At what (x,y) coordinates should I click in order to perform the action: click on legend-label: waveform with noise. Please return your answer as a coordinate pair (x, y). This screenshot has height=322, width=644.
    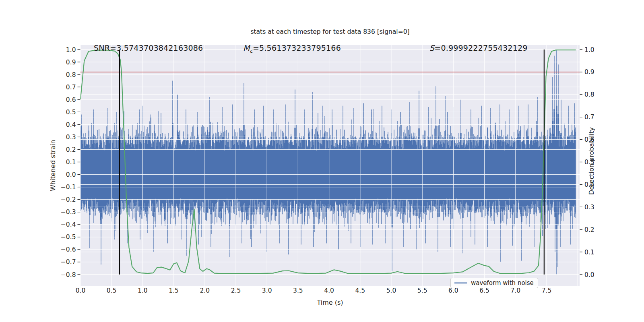
    Looking at the image, I should click on (502, 283).